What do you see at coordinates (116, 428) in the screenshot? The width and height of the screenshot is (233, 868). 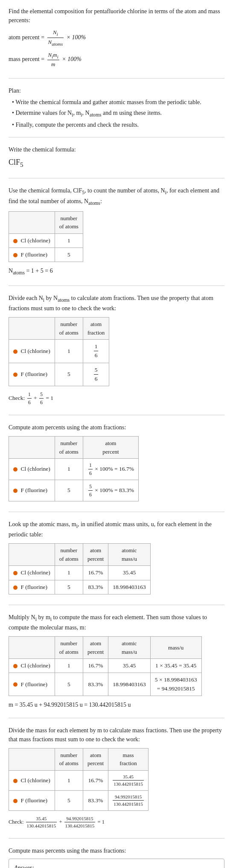 I see `step4-title: Compute atom percents using the atom fra…` at bounding box center [116, 428].